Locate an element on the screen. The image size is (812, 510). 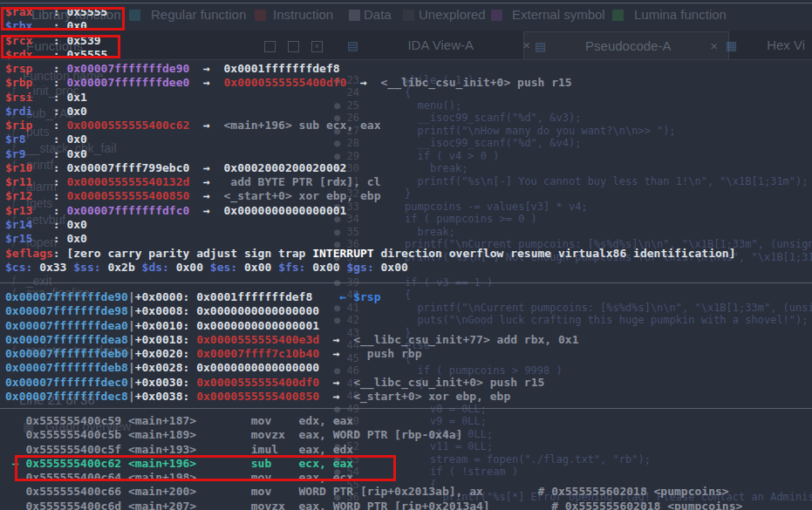
stack-address: 0x00007fffffffde98 is located at coordinates (66, 310).